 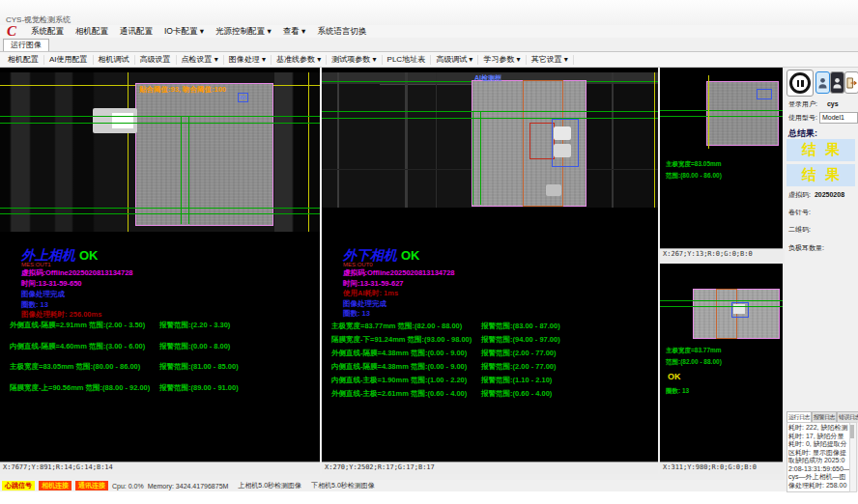 I want to click on menu-system-config: 系统配置, so click(x=47, y=32).